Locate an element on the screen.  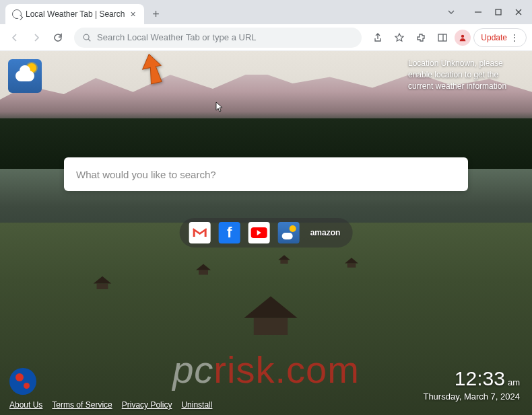
footer-links: About Us Terms of Service Privacy Policy… is located at coordinates (110, 405).